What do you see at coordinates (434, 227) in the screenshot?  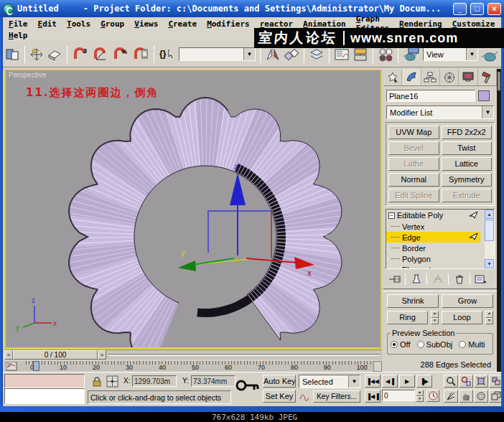 I see `stack-row-vertex: Vertex` at bounding box center [434, 227].